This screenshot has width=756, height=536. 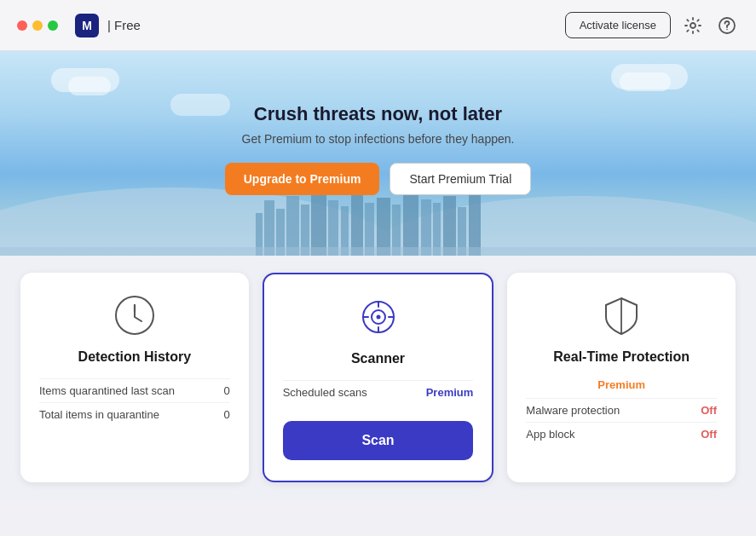 What do you see at coordinates (303, 179) in the screenshot?
I see `upgrade-premium-button: Upgrade to Premium` at bounding box center [303, 179].